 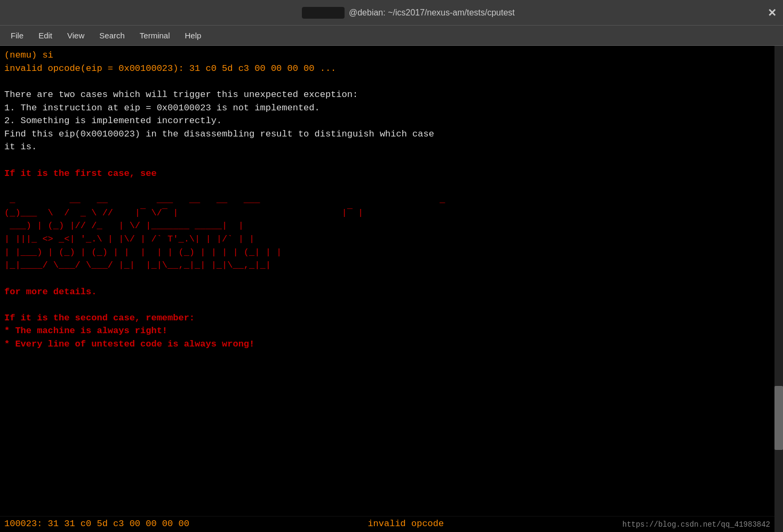 What do you see at coordinates (193, 35) in the screenshot?
I see `menu-help: Help` at bounding box center [193, 35].